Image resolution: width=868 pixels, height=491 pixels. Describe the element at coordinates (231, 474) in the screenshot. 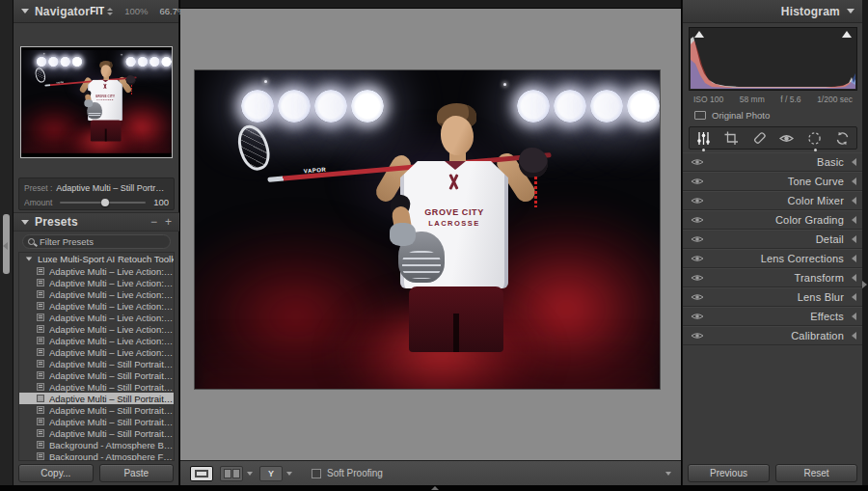

I see `compare-view-button` at that location.